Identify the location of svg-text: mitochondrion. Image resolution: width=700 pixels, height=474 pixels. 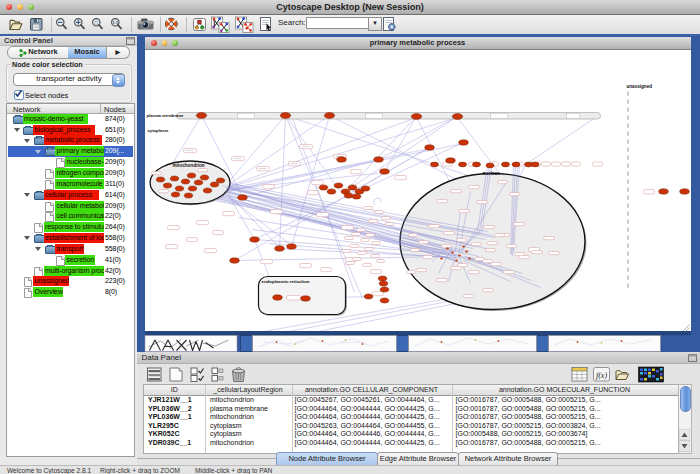
(188, 166).